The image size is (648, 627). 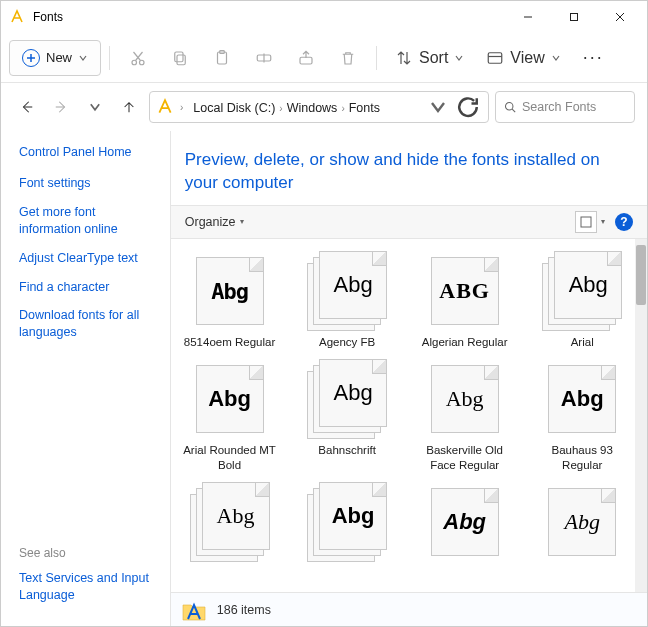 I want to click on font-item: AbgBaskerville Old Face Regular, so click(x=465, y=414).